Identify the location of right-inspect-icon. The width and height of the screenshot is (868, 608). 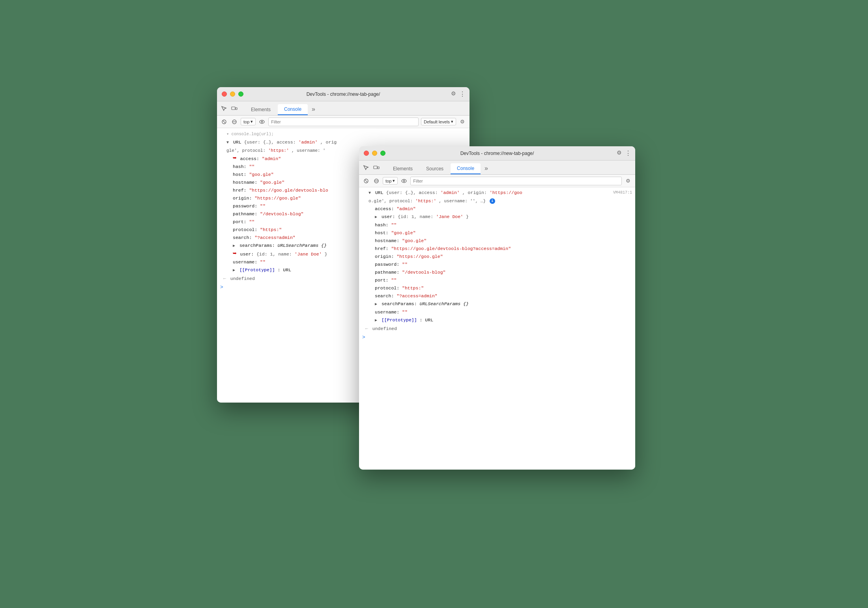
(366, 168).